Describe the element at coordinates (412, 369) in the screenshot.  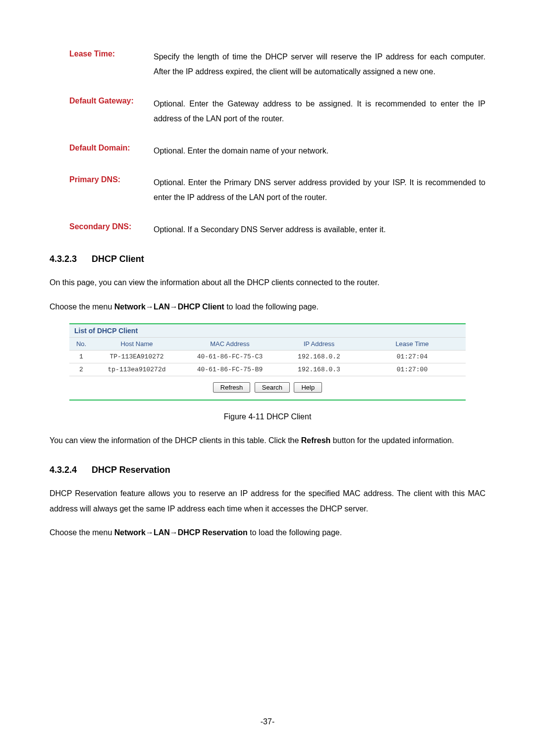
I see `cell-lease: 01:27:00` at that location.